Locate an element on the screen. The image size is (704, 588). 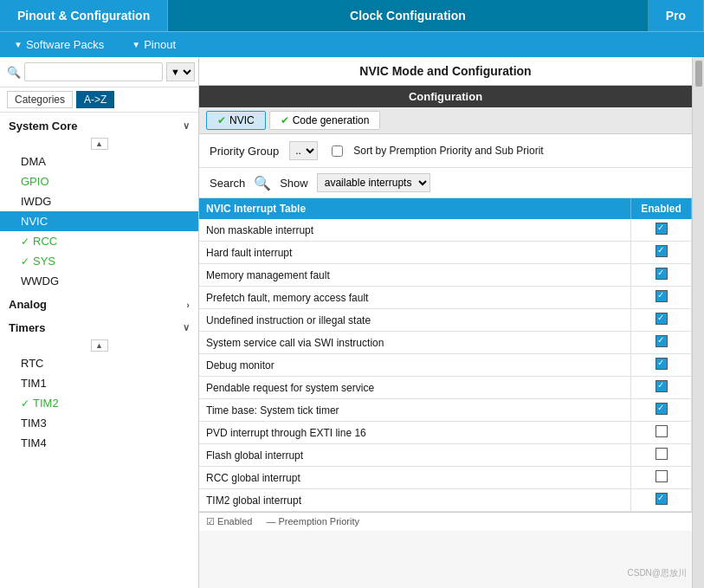
sidebar-item-tim3: TIM3 is located at coordinates (99, 423).